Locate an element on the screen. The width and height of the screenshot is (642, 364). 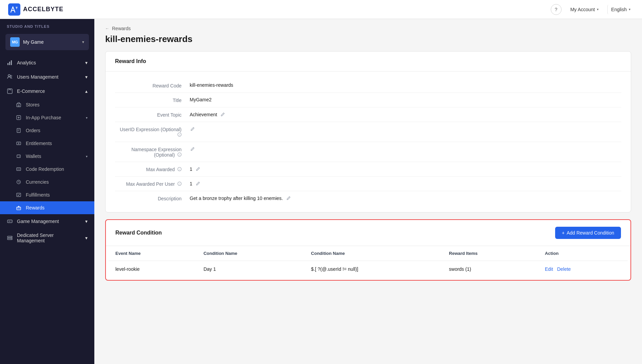
sidebar-item-ecommerce: E-Commerce ▴ is located at coordinates (47, 91).